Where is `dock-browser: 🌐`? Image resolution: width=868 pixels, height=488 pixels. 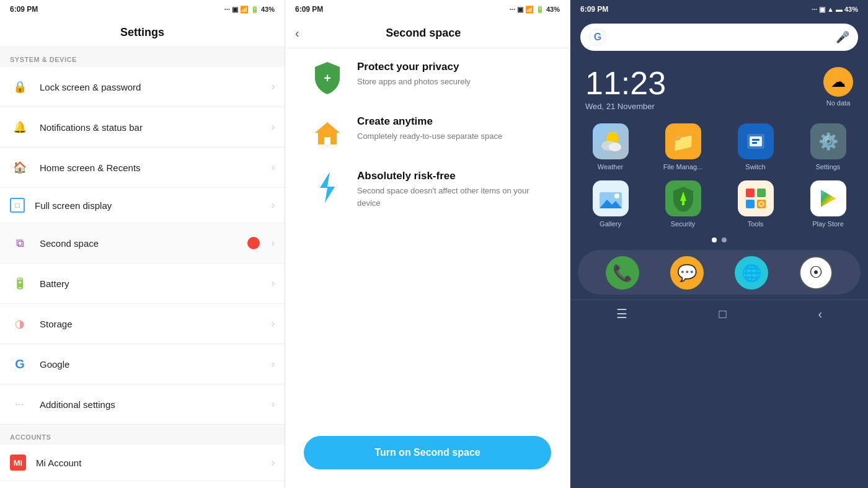 dock-browser: 🌐 is located at coordinates (751, 273).